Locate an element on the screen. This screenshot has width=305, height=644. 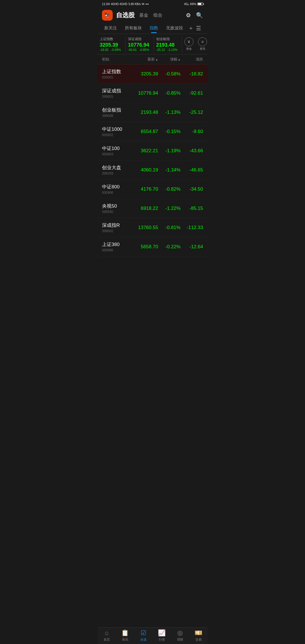
index-actions: ¥ 资金 is located at coordinates (189, 44).